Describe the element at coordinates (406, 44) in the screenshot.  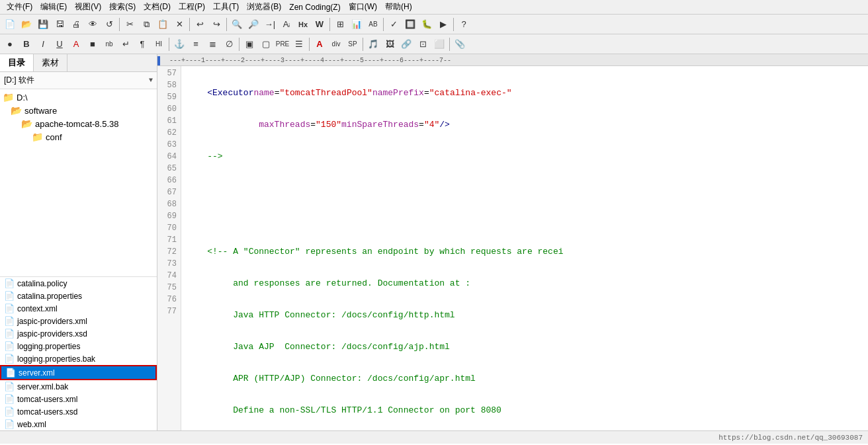
I see `tb-link: 🔗` at that location.